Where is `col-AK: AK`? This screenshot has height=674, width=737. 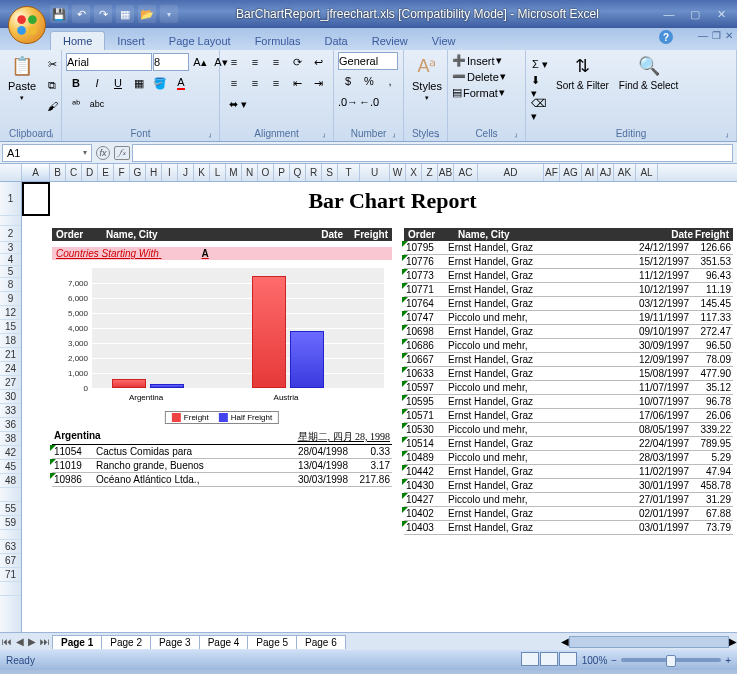
col-AK: AK is located at coordinates (625, 172).